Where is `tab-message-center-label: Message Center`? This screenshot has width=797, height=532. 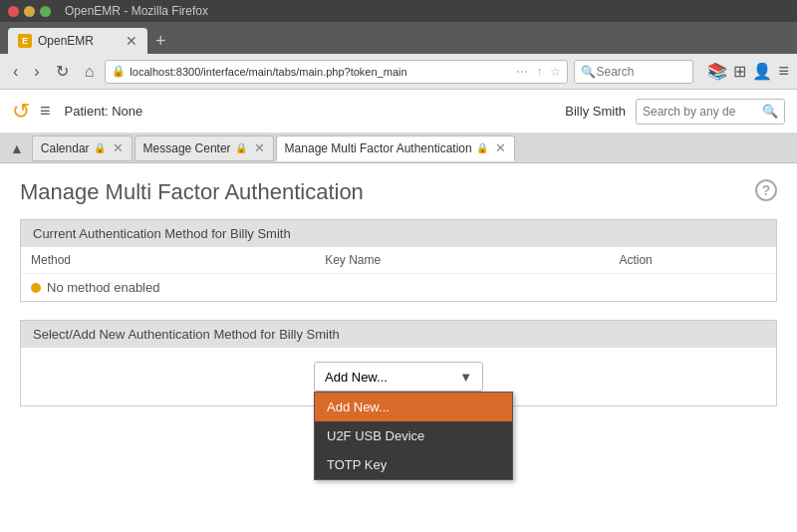 tab-message-center-label: Message Center is located at coordinates (187, 148).